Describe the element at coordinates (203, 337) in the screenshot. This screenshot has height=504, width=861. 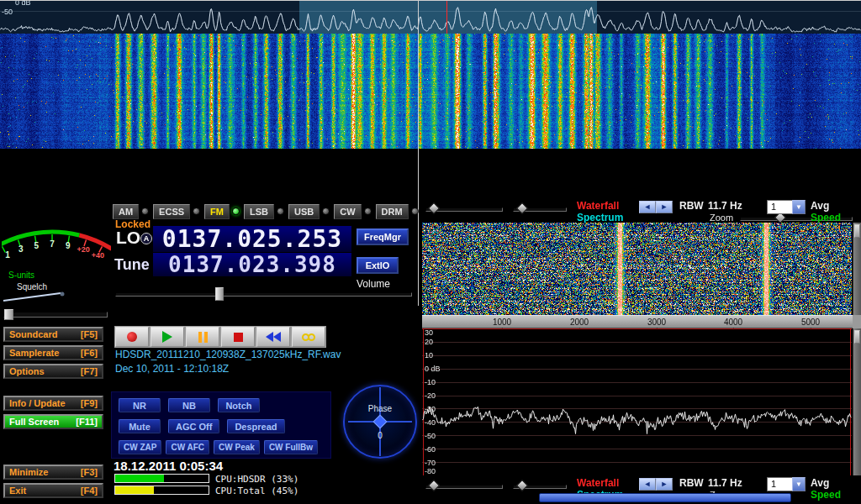
I see `pause-button` at that location.